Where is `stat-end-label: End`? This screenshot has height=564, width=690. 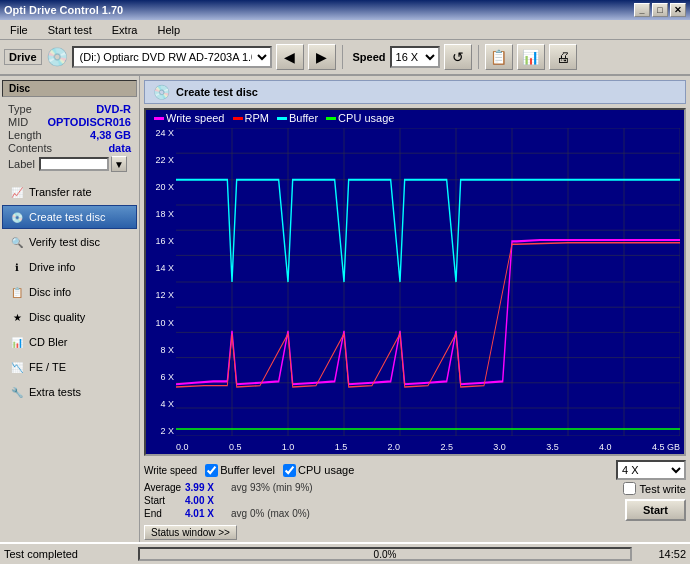 stat-end-label: End is located at coordinates (162, 514).